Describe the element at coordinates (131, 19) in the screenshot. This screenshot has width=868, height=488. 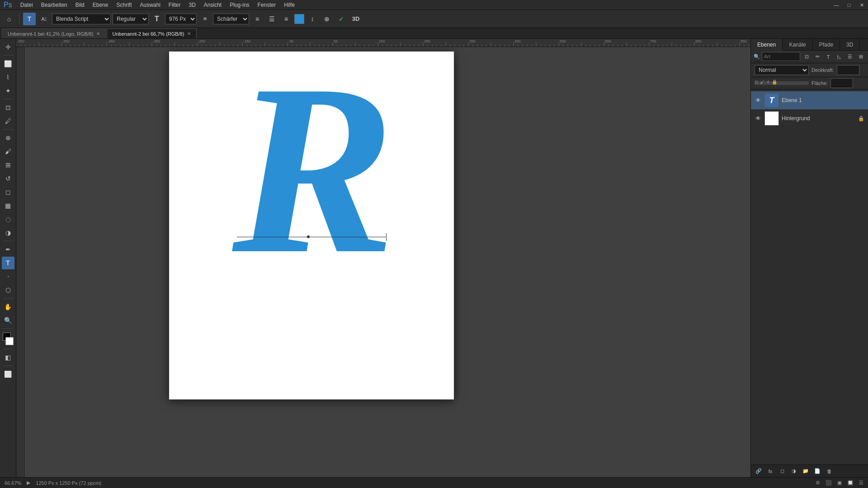
I see `font-style-select: Regular` at that location.